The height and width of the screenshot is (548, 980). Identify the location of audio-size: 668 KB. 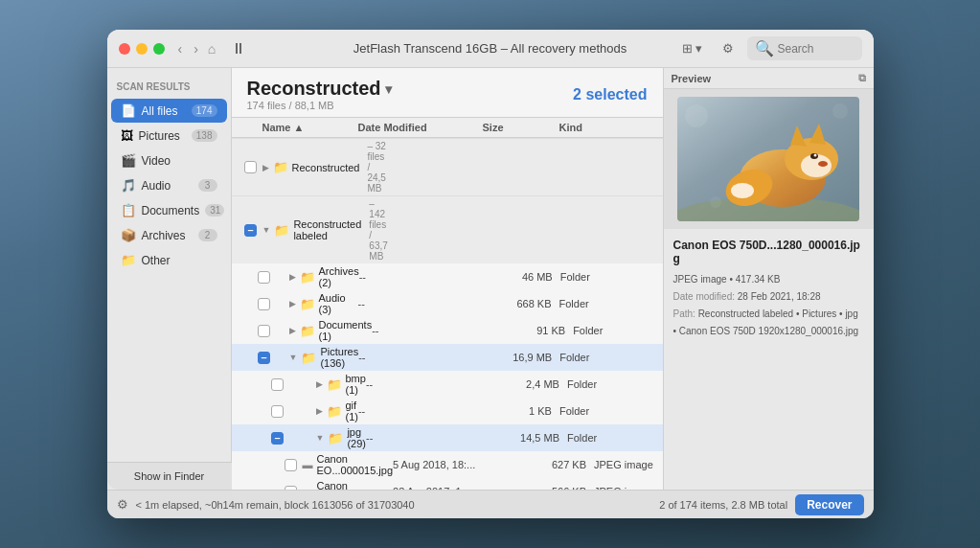
(521, 304).